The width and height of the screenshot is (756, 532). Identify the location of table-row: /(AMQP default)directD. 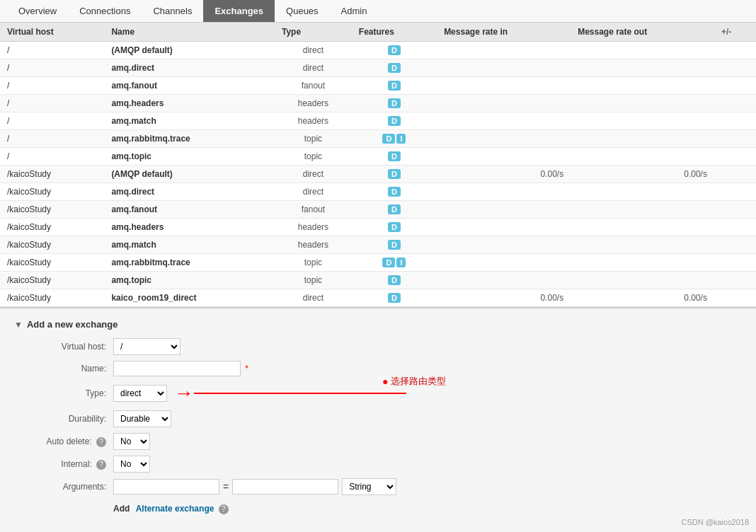
(378, 51).